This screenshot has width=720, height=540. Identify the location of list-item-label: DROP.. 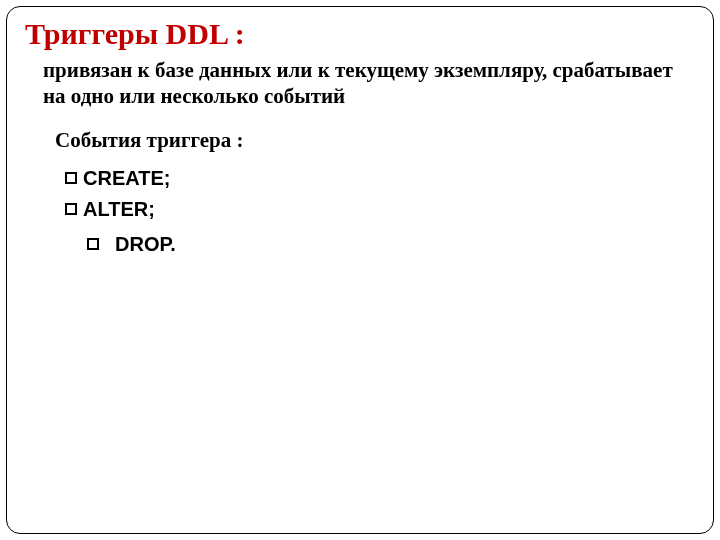
(146, 244).